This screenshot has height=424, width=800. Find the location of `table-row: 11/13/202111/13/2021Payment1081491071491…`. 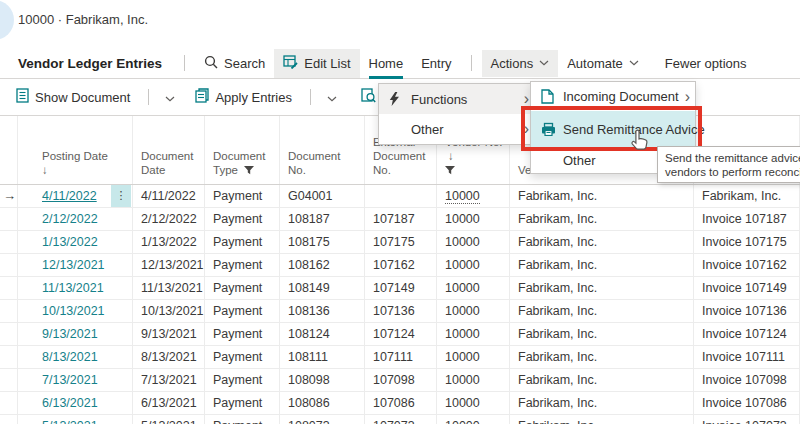

table-row: 11/13/202111/13/2021Payment1081491071491… is located at coordinates (400, 288).